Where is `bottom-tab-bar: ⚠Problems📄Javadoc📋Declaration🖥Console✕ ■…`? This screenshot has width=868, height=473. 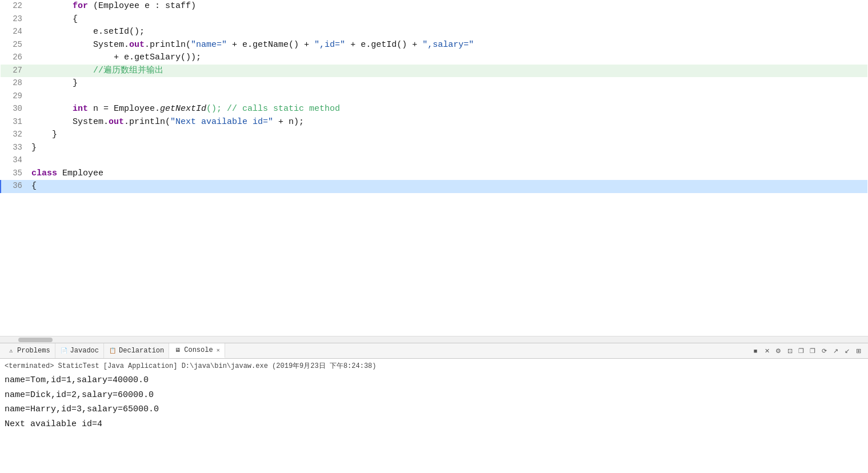 bottom-tab-bar: ⚠Problems📄Javadoc📋Declaration🖥Console✕ ■… is located at coordinates (434, 351).